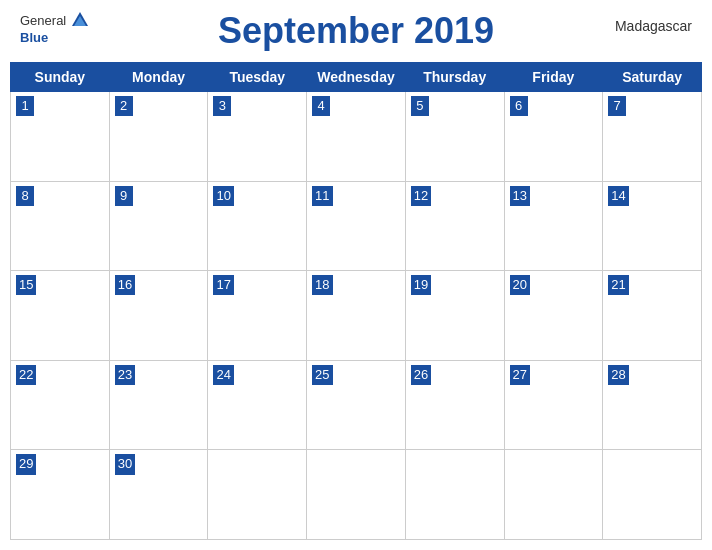 Image resolution: width=712 pixels, height=550 pixels. What do you see at coordinates (520, 285) in the screenshot?
I see `date-20: 20` at bounding box center [520, 285].